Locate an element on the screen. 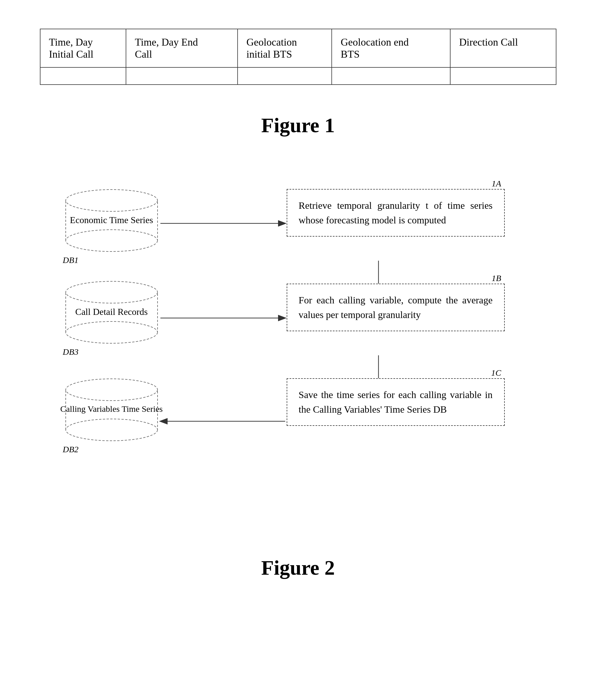  col3-line1: Geolocation is located at coordinates (272, 42).